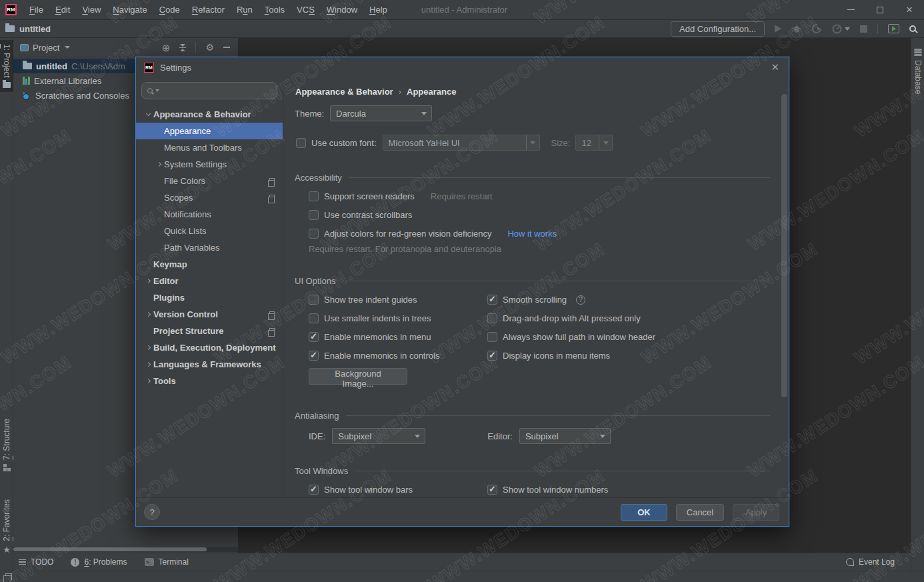 The height and width of the screenshot is (582, 924). I want to click on settings-tree-item-version-control: Version Control, so click(209, 315).